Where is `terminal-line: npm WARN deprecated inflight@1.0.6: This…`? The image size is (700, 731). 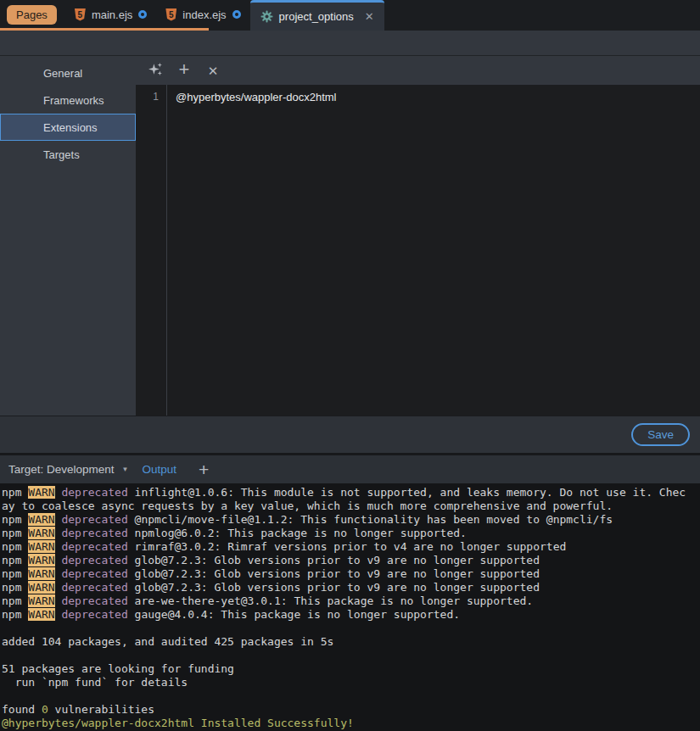
terminal-line: npm WARN deprecated inflight@1.0.6: This… is located at coordinates (351, 493).